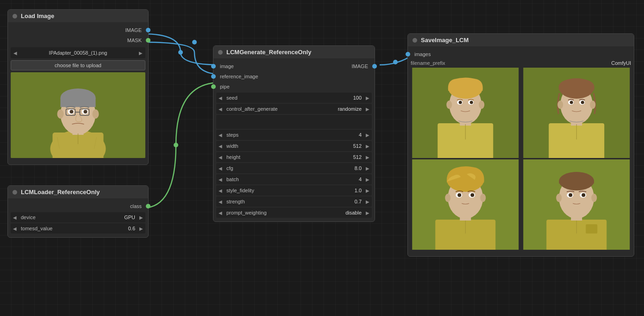 The height and width of the screenshot is (316, 644). What do you see at coordinates (368, 179) in the screenshot?
I see `batch-right-arrow: ▶` at bounding box center [368, 179].